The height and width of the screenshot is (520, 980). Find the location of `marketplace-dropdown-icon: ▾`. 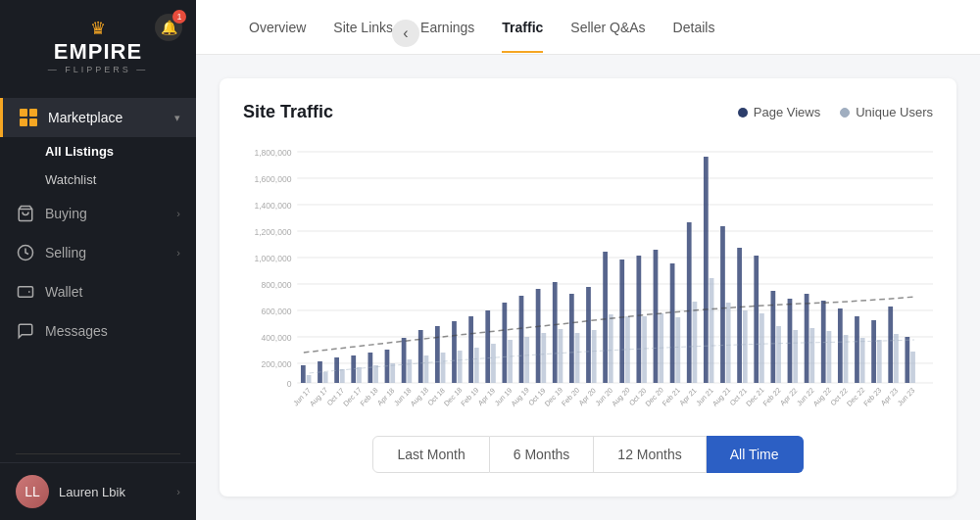

marketplace-dropdown-icon: ▾ is located at coordinates (177, 118).